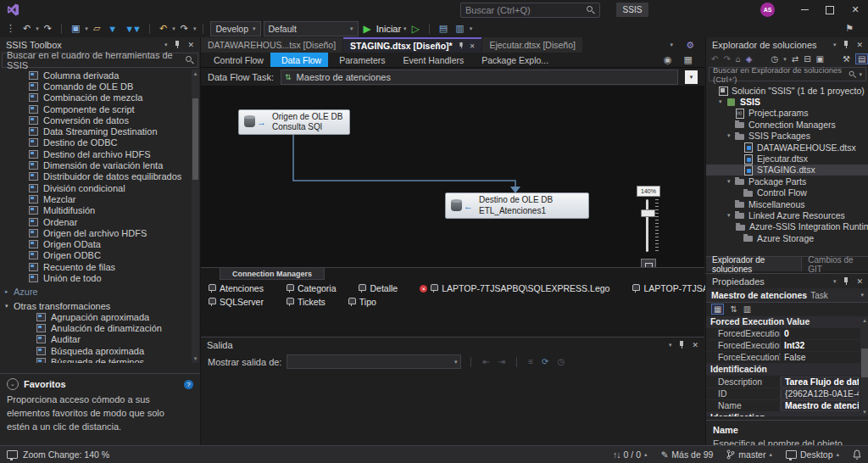  I want to click on toolbox-search-box: Buscar en el cuadro de herramientas de S…, so click(100, 60).